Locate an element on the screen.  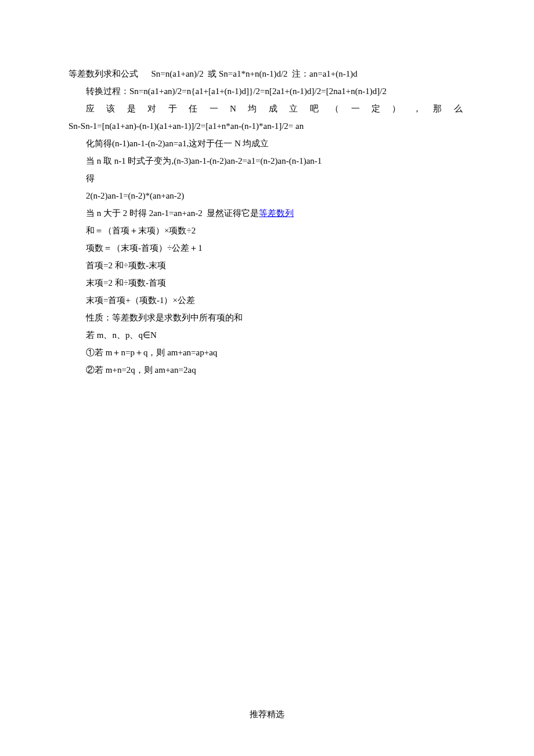
text-line-17: ①若 m＋n=p＋q，则 am+an=ap+aq is located at coordinates (267, 352).